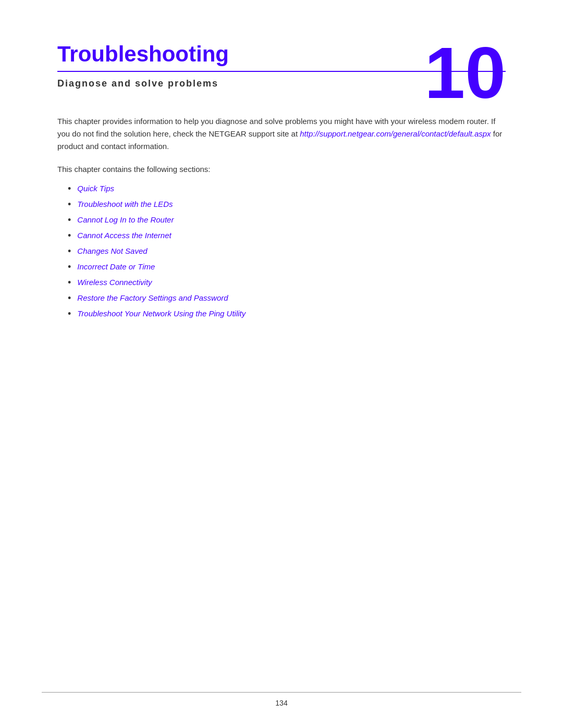 The width and height of the screenshot is (563, 728). What do you see at coordinates (287, 189) in the screenshot?
I see `toc-item: •Quick Tips` at bounding box center [287, 189].